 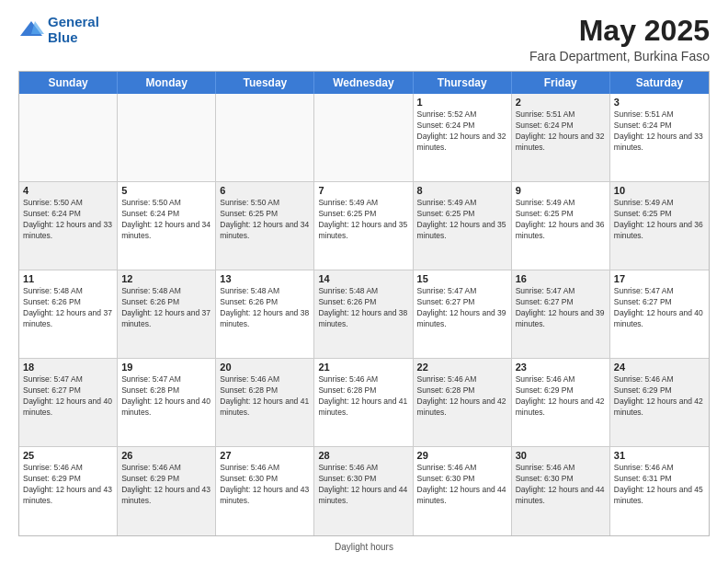 I want to click on day-number: 1, so click(x=462, y=102).